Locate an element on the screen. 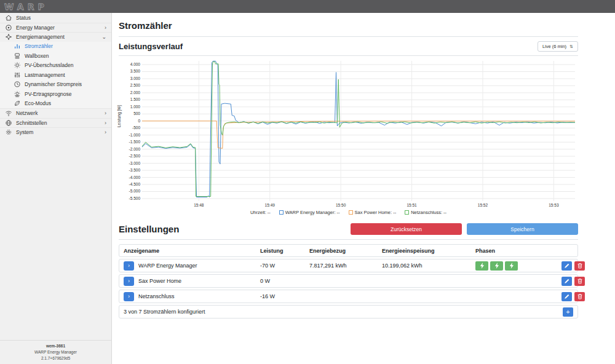  sidebar-item-stromzaehler: Stromzähler is located at coordinates (55, 47).